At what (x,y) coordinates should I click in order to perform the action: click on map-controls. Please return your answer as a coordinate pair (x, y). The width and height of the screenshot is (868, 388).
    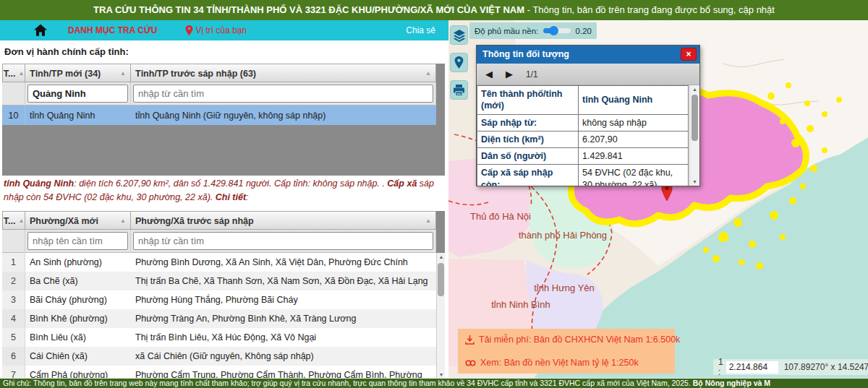
    Looking at the image, I should click on (459, 62).